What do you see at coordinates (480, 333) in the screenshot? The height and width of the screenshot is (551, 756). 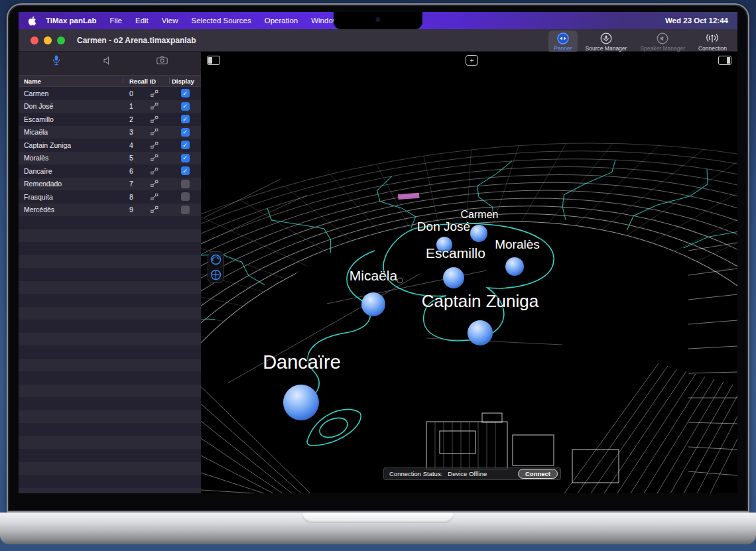 I see `source-sphere-captain-zuniga` at bounding box center [480, 333].